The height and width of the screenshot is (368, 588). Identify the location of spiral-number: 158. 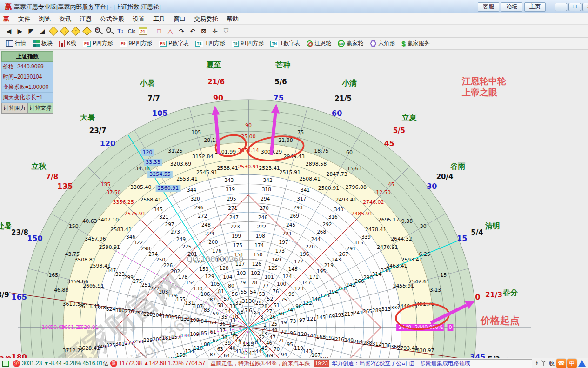
(181, 355).